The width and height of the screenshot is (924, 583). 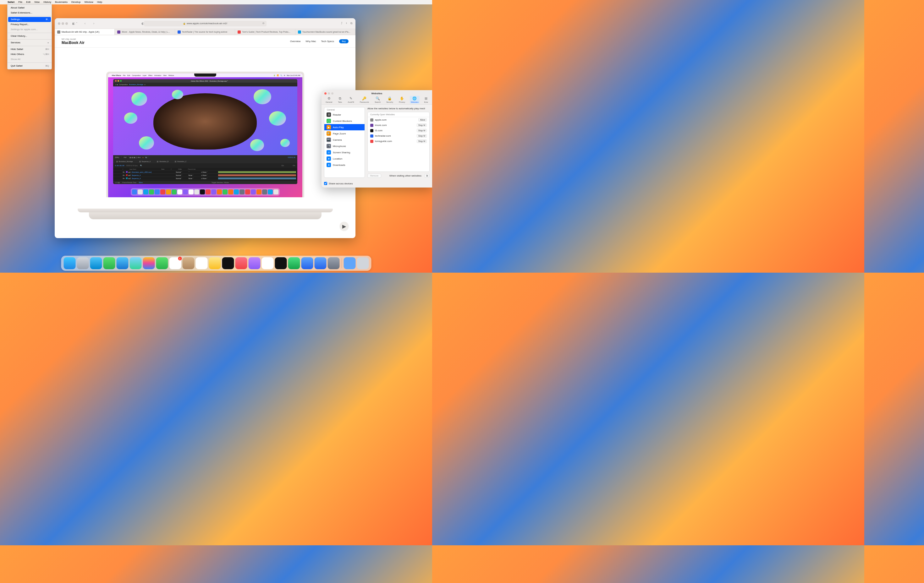 What do you see at coordinates (73, 39) in the screenshot?
I see `localnav-eyebrow: M2 chip model` at bounding box center [73, 39].